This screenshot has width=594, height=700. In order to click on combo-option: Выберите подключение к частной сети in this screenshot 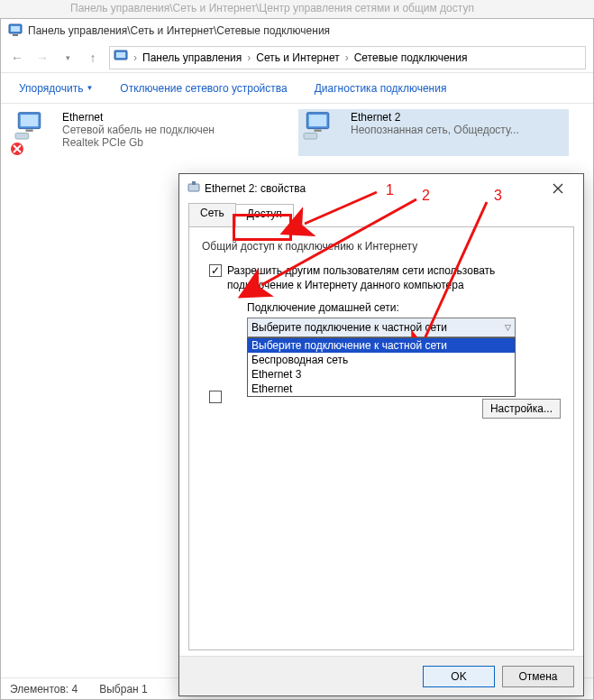, I will do `click(381, 345)`.